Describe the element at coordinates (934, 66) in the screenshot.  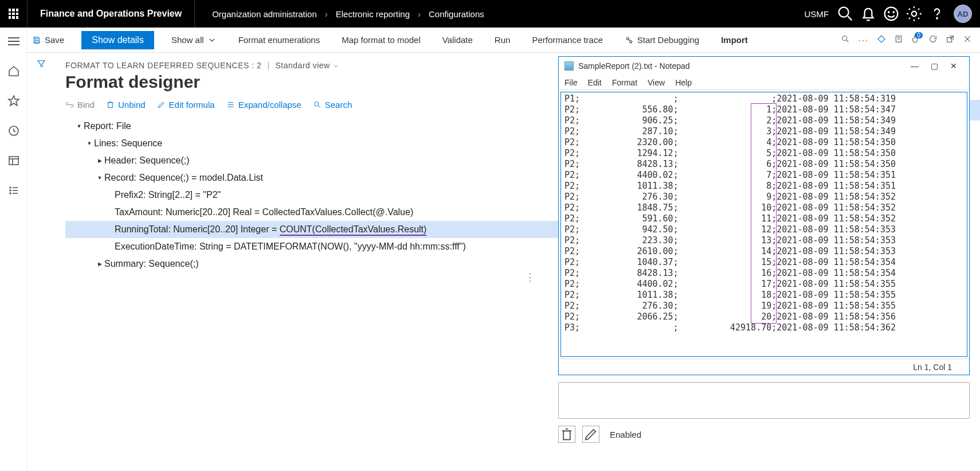
I see `maximize-button: ▢` at that location.